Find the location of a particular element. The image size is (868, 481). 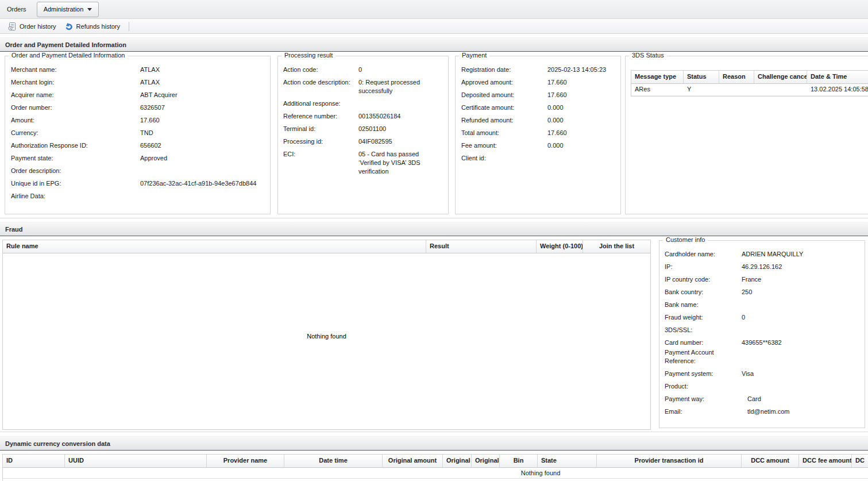

payment-legend: Payment is located at coordinates (474, 55).